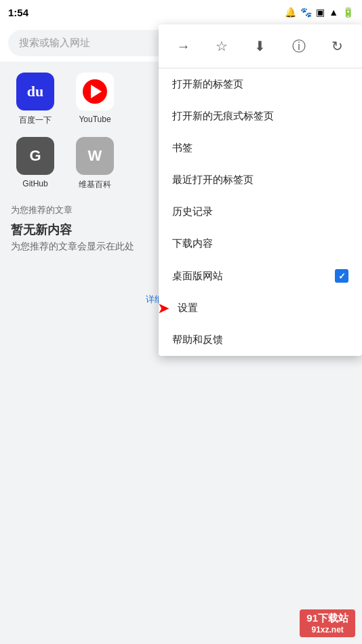 The height and width of the screenshot is (644, 362). What do you see at coordinates (327, 630) in the screenshot?
I see `watermark-line2: 91xz.net` at bounding box center [327, 630].